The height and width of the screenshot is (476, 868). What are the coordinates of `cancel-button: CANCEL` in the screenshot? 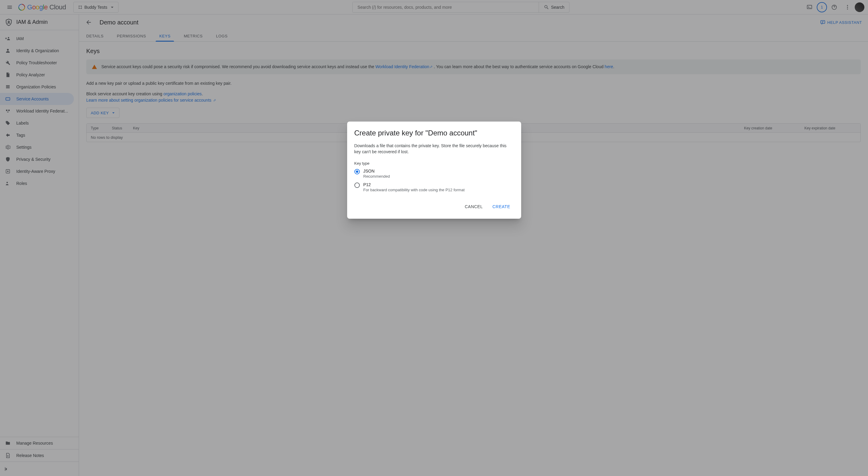 It's located at (474, 207).